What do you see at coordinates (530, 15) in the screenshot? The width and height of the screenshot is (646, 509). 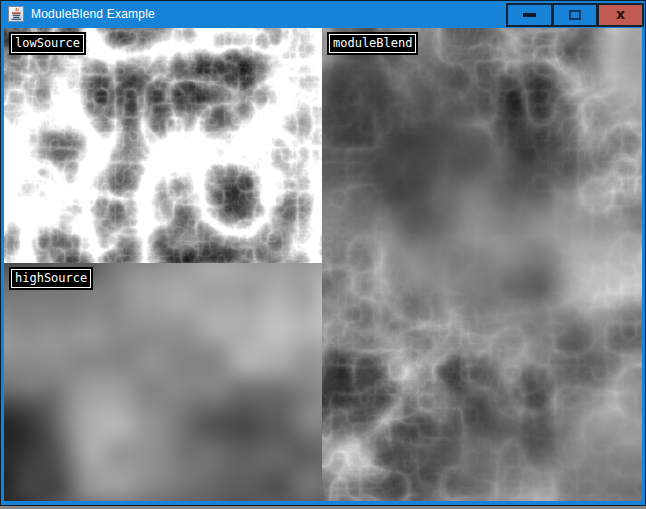 I see `minimize-dash-icon` at bounding box center [530, 15].